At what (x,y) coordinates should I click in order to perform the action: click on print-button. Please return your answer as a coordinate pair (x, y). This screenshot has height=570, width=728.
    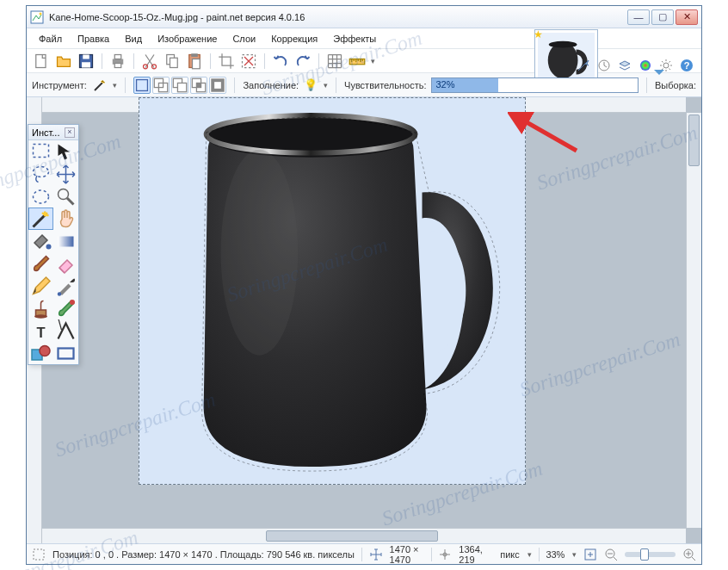
    Looking at the image, I should click on (118, 61).